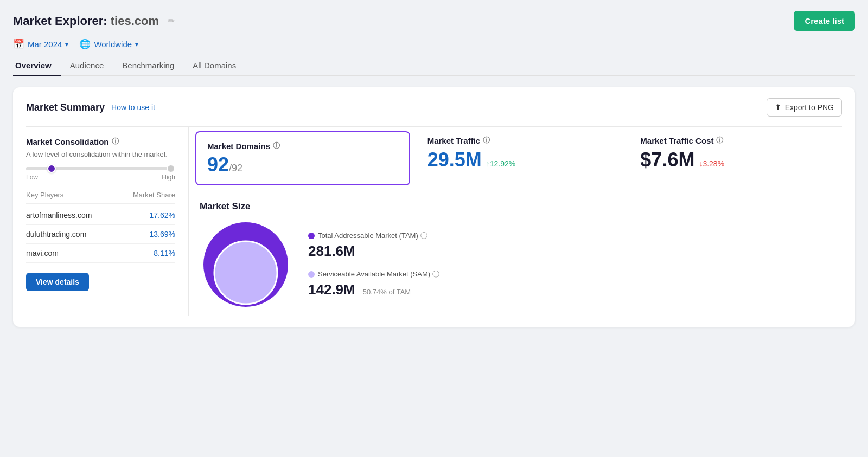 This screenshot has height=457, width=868. What do you see at coordinates (101, 177) in the screenshot?
I see `slider-labels: Low High` at bounding box center [101, 177].